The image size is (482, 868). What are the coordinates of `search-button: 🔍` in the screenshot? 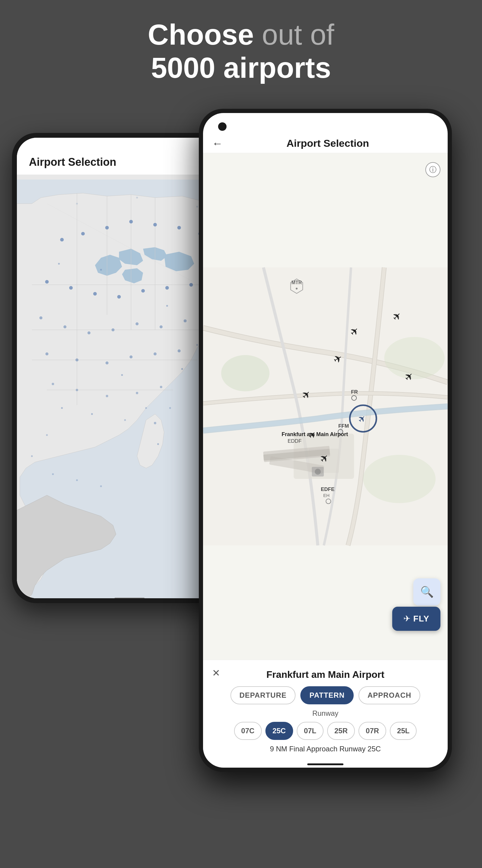 It's located at (427, 592).